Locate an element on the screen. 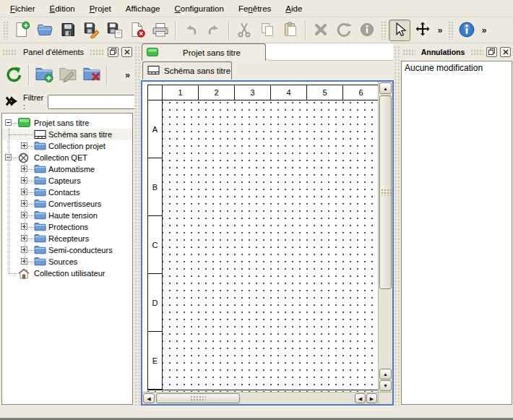 The image size is (513, 420). left-splitter-handle is located at coordinates (137, 226).